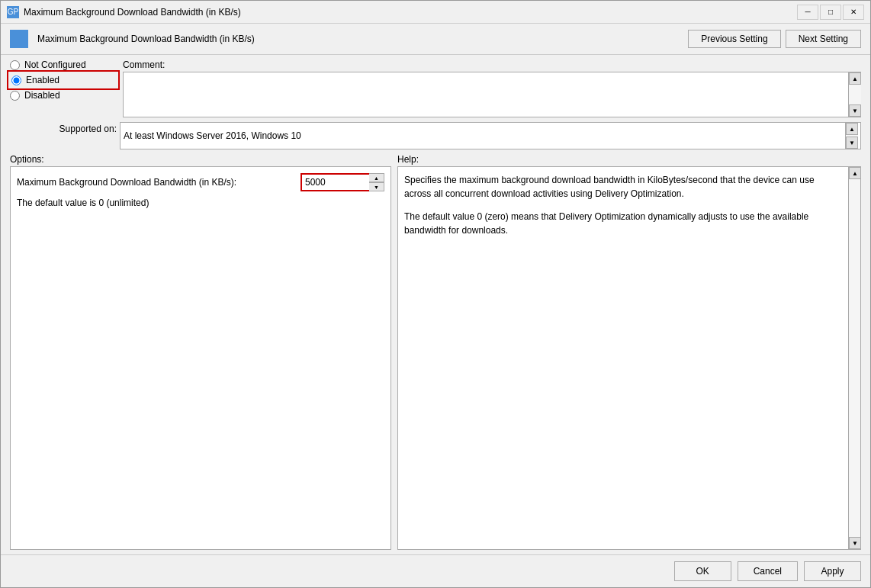 This screenshot has height=588, width=871. I want to click on comment-textarea, so click(486, 95).